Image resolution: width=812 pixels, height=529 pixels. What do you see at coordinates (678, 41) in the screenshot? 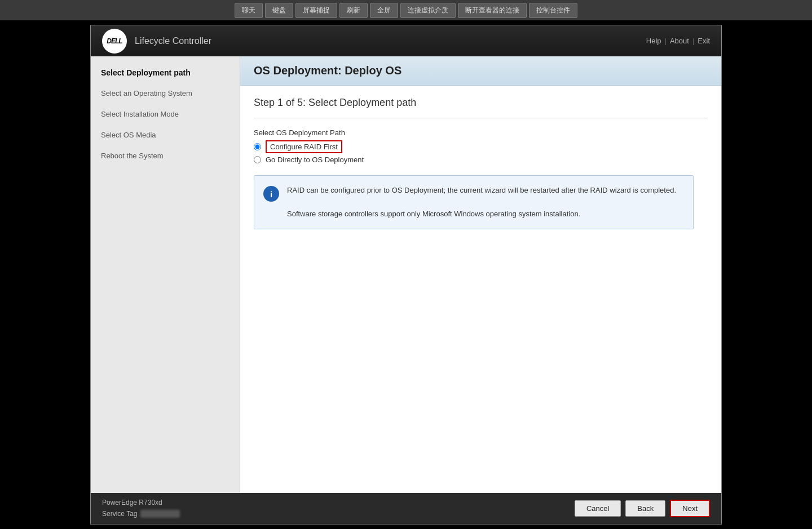
I see `header-nav: Help | About | Exit` at bounding box center [678, 41].